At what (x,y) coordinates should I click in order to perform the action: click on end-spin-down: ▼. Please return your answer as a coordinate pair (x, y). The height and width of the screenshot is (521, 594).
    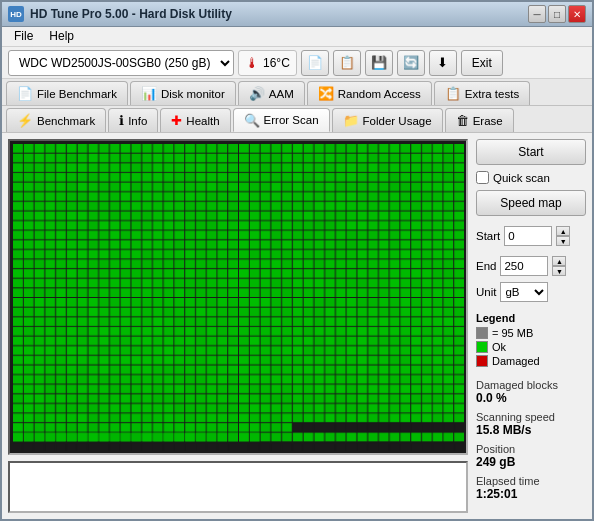
    Looking at the image, I should click on (559, 271).